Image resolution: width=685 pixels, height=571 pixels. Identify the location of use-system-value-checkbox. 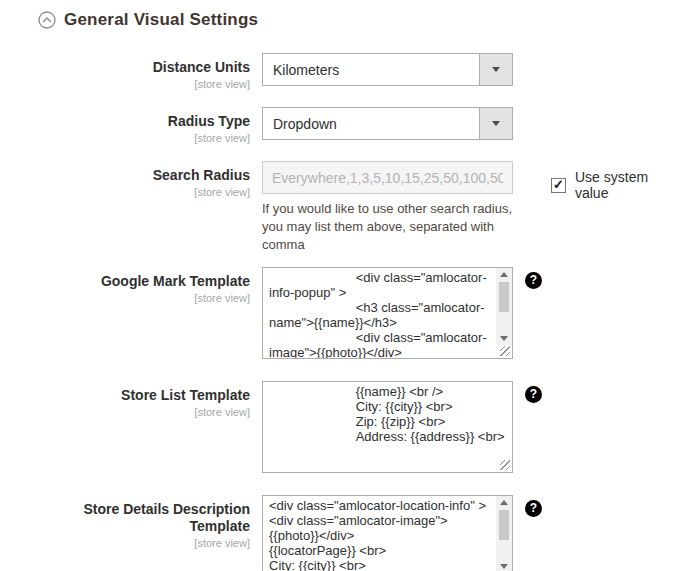
(558, 186).